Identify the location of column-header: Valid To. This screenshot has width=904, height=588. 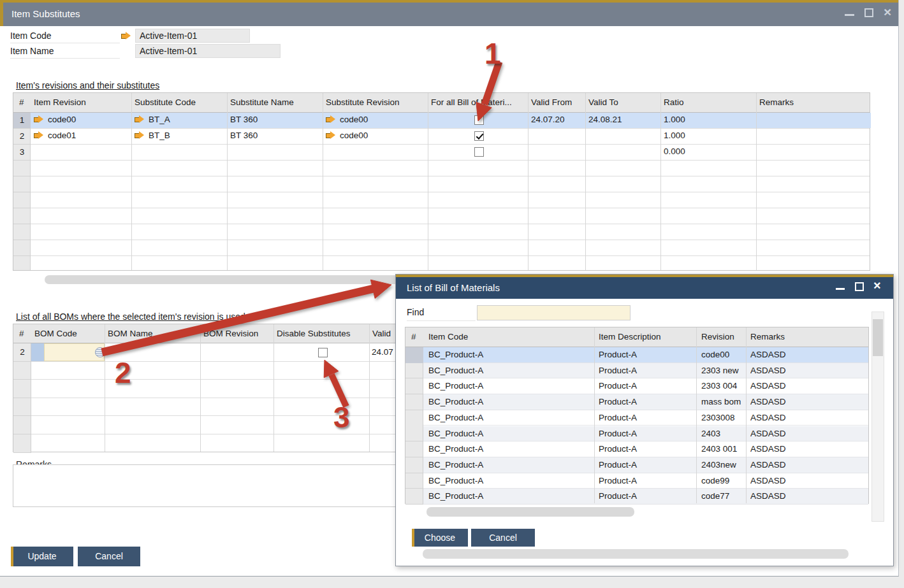
(603, 102).